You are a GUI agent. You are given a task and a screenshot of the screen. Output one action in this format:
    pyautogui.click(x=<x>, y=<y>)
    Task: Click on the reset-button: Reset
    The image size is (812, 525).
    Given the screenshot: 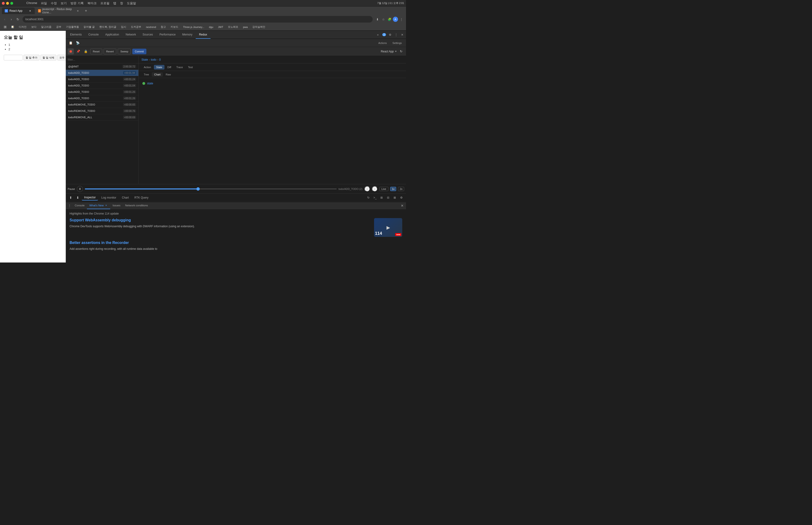 What is the action you would take?
    pyautogui.click(x=96, y=51)
    